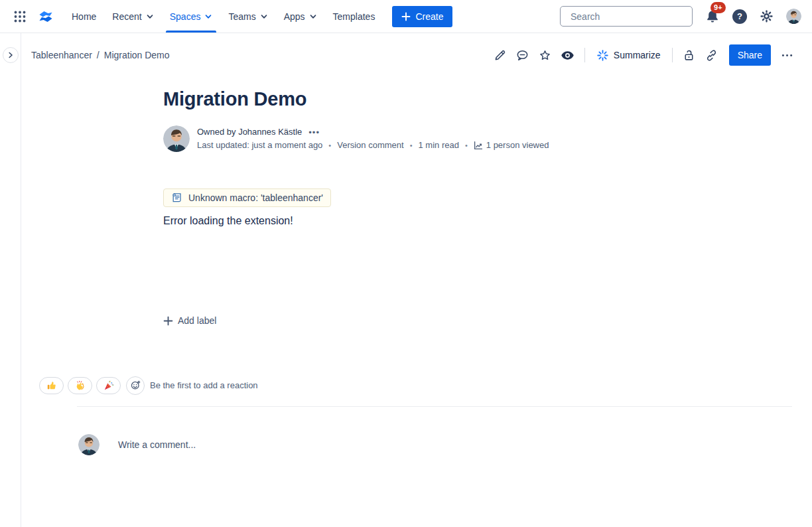  What do you see at coordinates (314, 133) in the screenshot?
I see `byline-more-button: •••` at bounding box center [314, 133].